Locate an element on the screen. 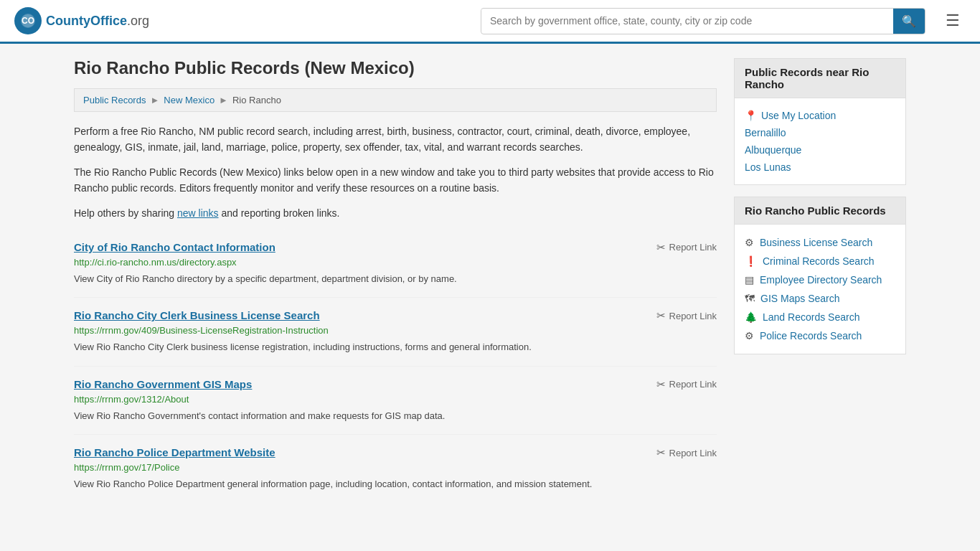 This screenshot has height=551, width=980. site-header: CO CountyOffice.org 🔍 ☰ is located at coordinates (490, 22).